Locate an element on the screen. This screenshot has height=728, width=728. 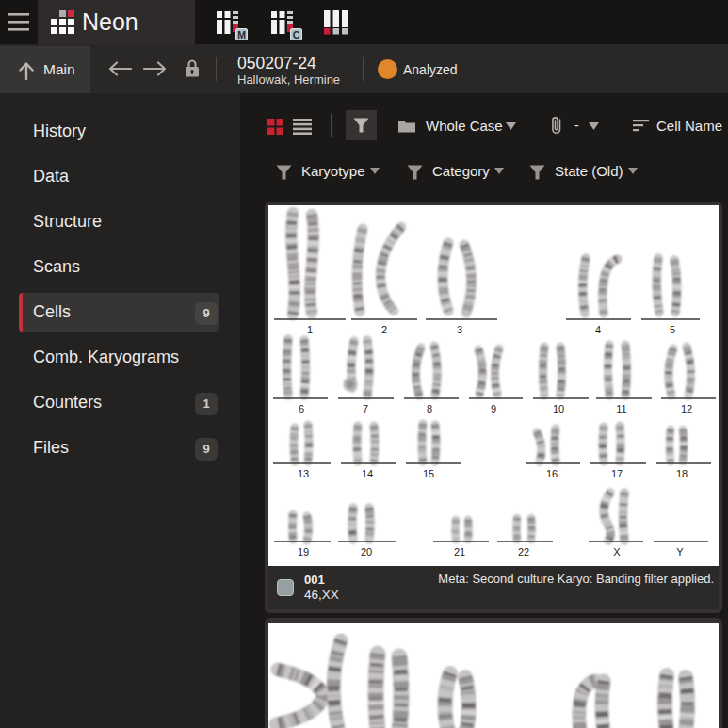
svg-text: 9 is located at coordinates (493, 409).